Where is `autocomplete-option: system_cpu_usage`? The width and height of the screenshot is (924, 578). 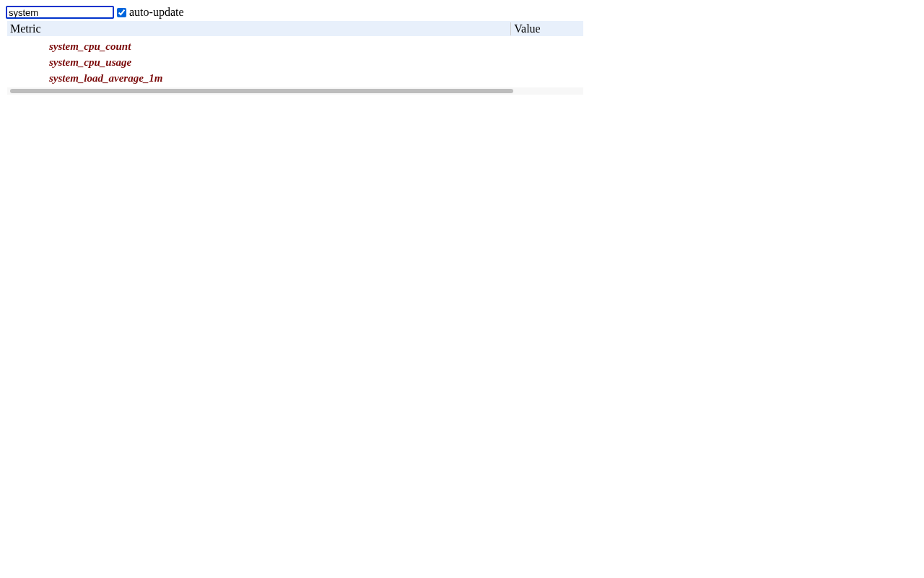 autocomplete-option: system_cpu_usage is located at coordinates (316, 63).